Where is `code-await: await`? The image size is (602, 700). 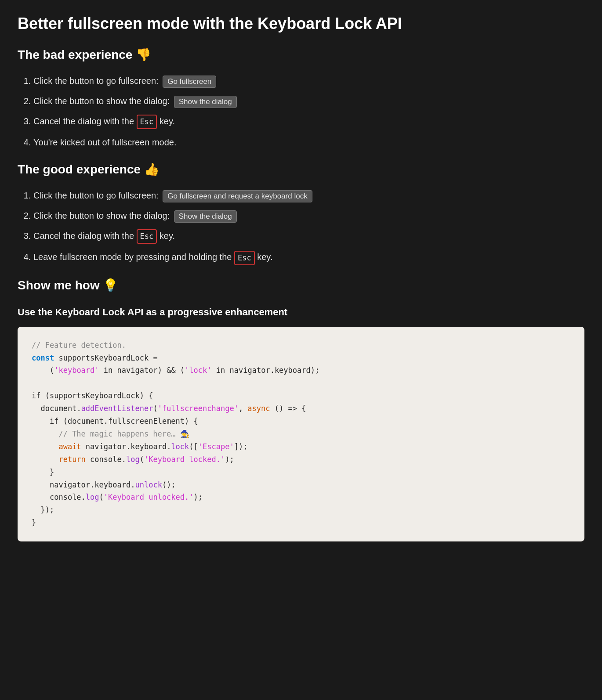 code-await: await is located at coordinates (69, 447).